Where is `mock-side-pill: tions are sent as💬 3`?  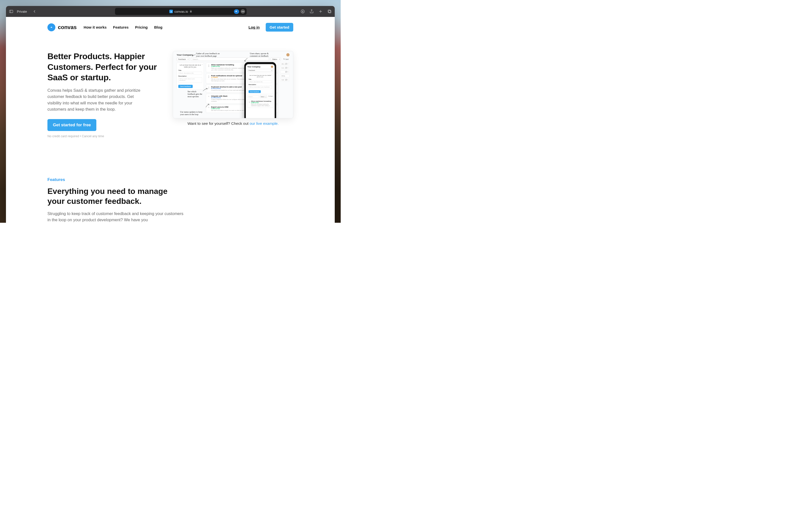 mock-side-pill: tions are sent as💬 3 is located at coordinates (285, 68).